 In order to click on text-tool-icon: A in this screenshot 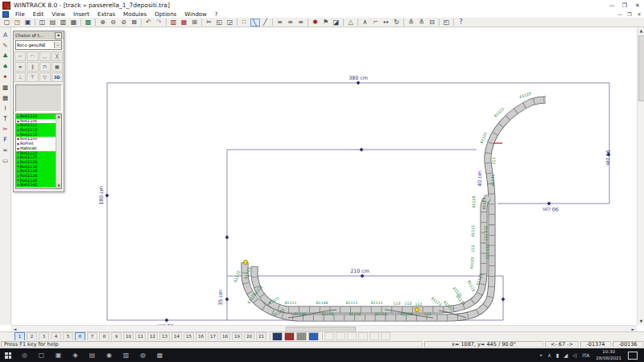, I will do `click(5, 35)`.